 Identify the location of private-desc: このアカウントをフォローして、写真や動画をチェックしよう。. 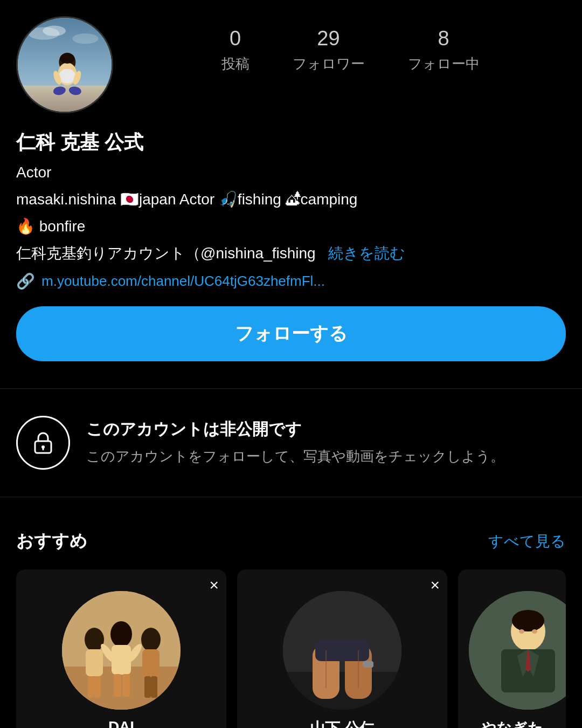
(326, 456).